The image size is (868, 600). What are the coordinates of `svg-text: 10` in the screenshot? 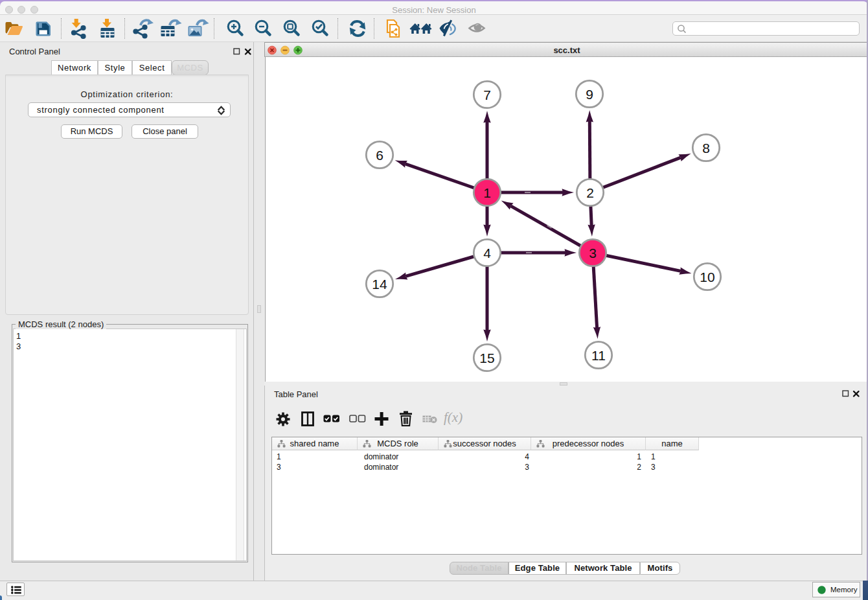 It's located at (707, 277).